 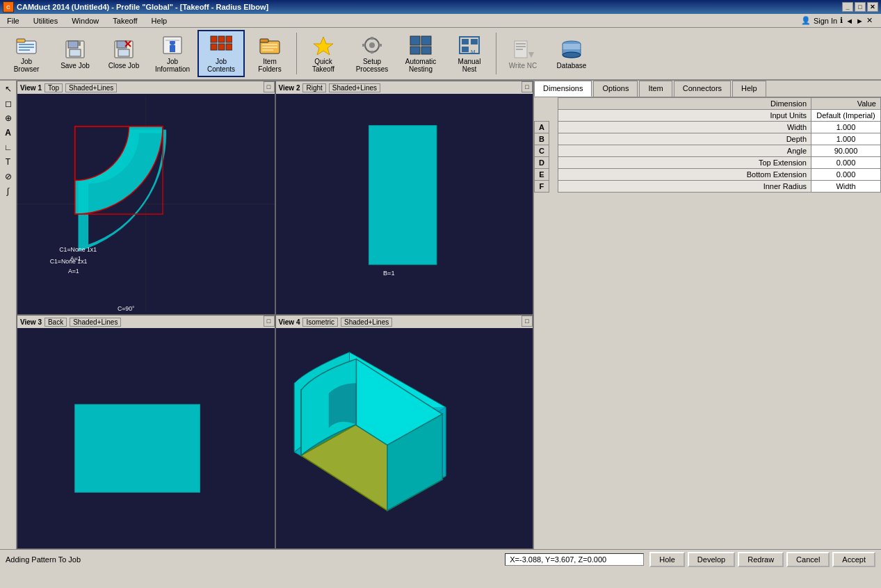 I want to click on info-icon: ℹ, so click(x=841, y=21).